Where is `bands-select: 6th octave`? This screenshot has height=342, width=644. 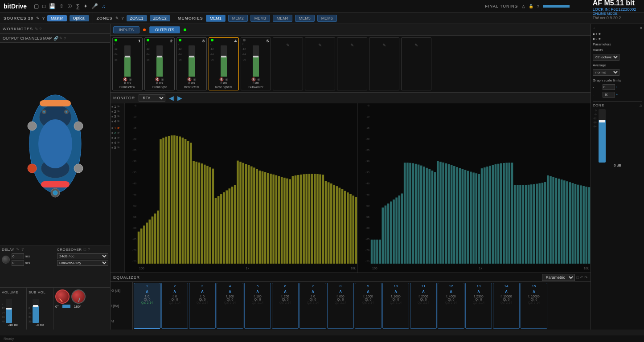 bands-select: 6th octave is located at coordinates (606, 57).